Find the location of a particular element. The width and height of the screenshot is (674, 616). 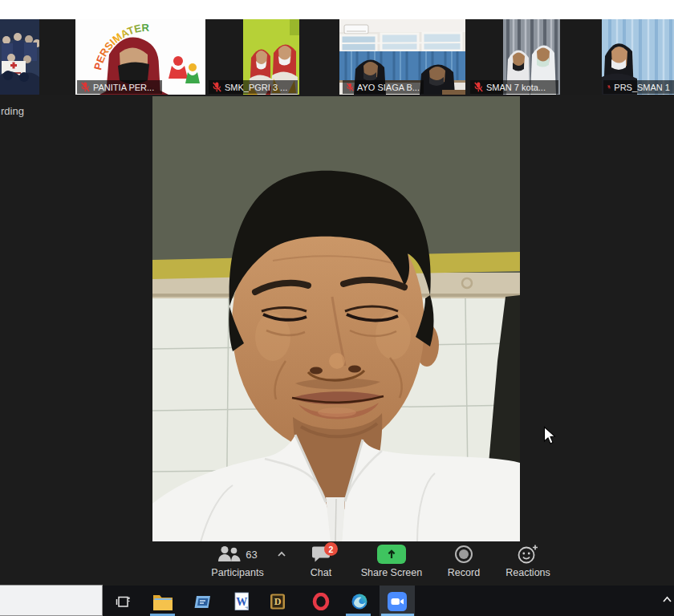

participant-name-label: AYO SIAGA B... is located at coordinates (384, 87).